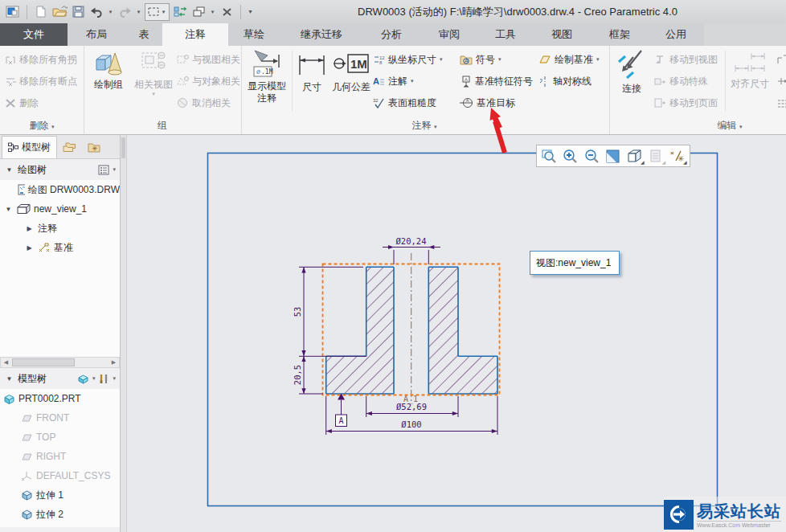 The width and height of the screenshot is (786, 532). What do you see at coordinates (111, 12) in the screenshot?
I see `undo-dropdown-icon: ▾` at bounding box center [111, 12].